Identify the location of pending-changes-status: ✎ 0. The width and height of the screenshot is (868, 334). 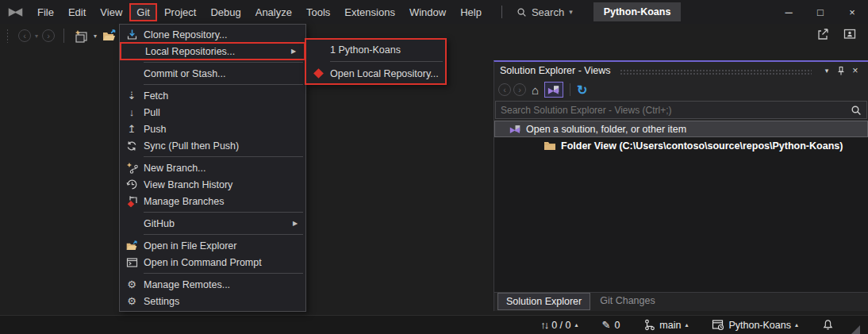
(611, 325).